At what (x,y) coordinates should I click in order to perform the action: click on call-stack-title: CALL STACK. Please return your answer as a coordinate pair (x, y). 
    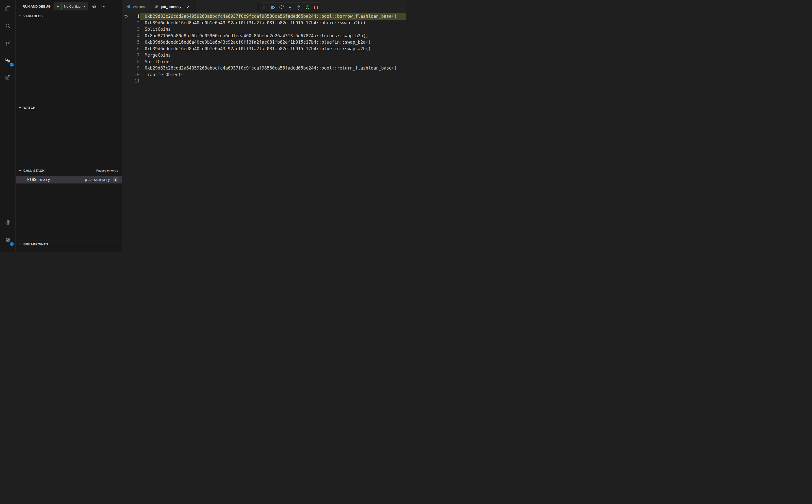
    Looking at the image, I should click on (34, 171).